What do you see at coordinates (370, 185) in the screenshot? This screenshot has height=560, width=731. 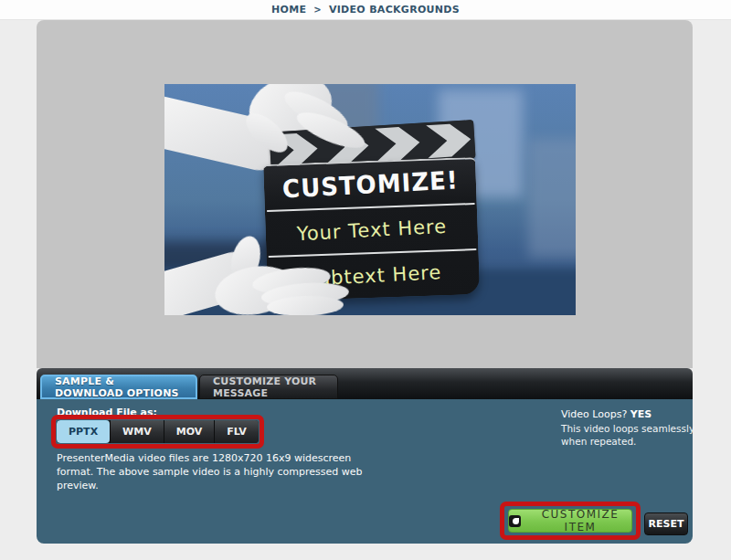 I see `clapper-title-text: CUSTOMIZE!` at bounding box center [370, 185].